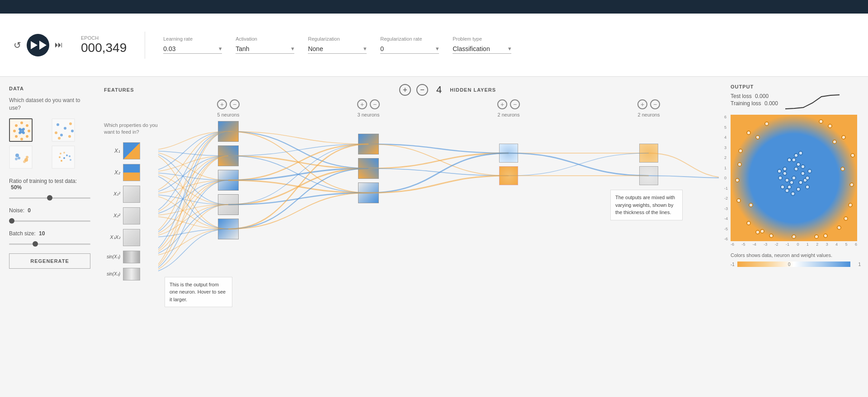  What do you see at coordinates (375, 104) in the screenshot?
I see `remove-neuron-layer2: −` at bounding box center [375, 104].